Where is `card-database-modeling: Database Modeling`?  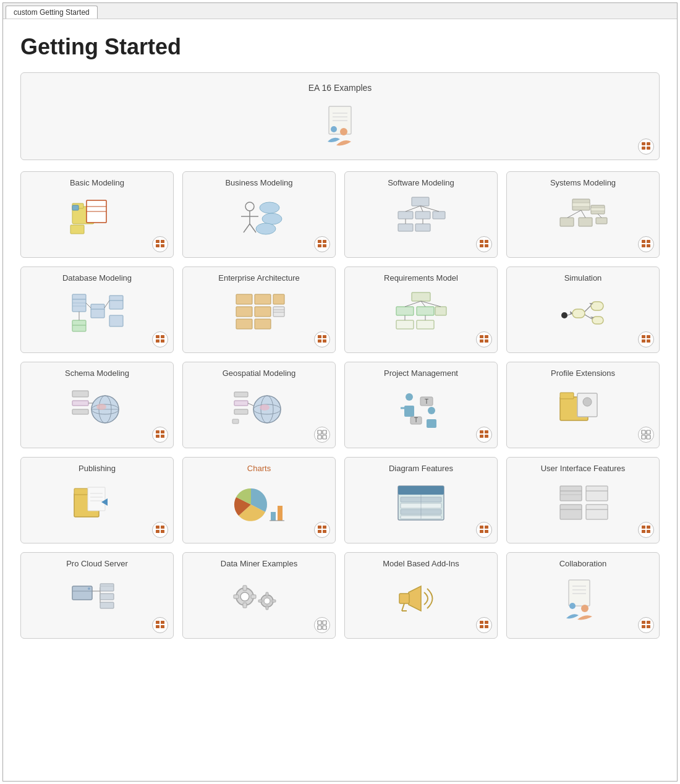 card-database-modeling: Database Modeling is located at coordinates (97, 310).